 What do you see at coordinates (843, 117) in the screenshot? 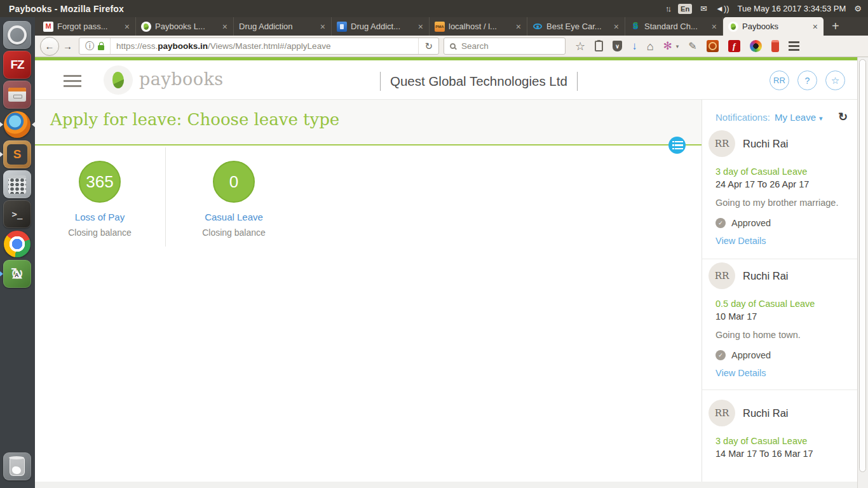
I see `refresh-icon: ↻` at bounding box center [843, 117].